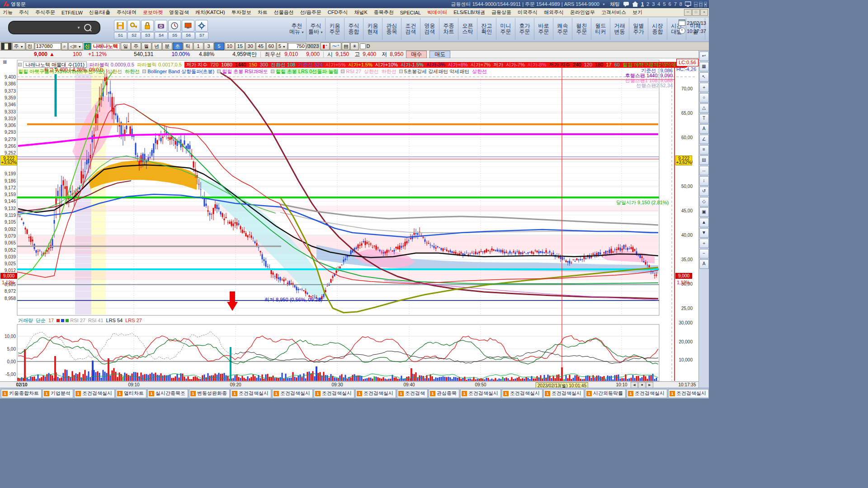  Describe the element at coordinates (687, 69) in the screenshot. I see `hc-value: HC:-4,26` at that location.